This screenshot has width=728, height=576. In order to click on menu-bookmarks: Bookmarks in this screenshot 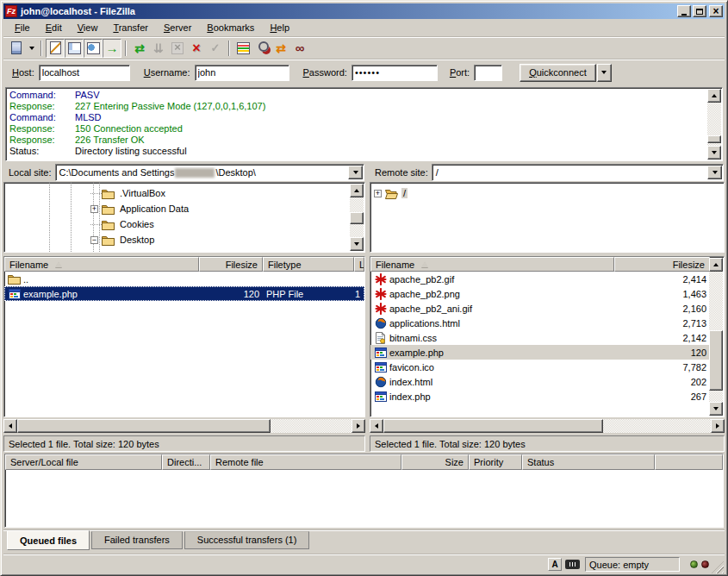, I will do `click(231, 28)`.